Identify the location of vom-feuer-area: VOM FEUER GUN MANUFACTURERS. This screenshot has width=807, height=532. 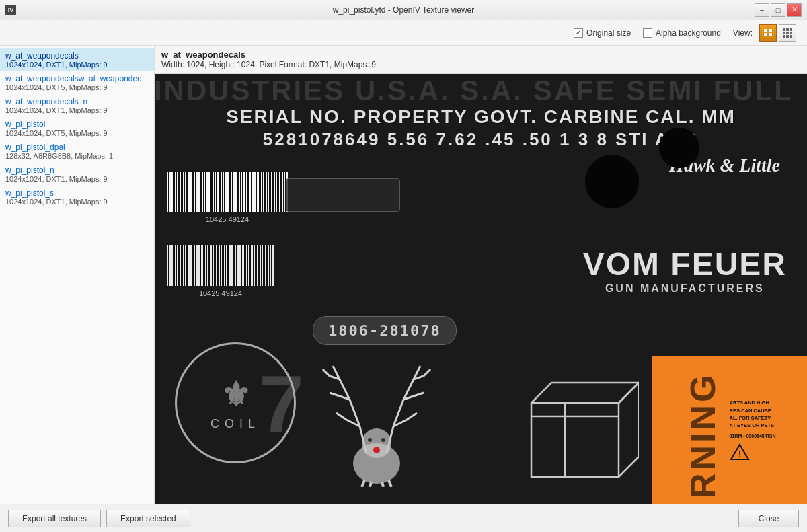
(685, 270).